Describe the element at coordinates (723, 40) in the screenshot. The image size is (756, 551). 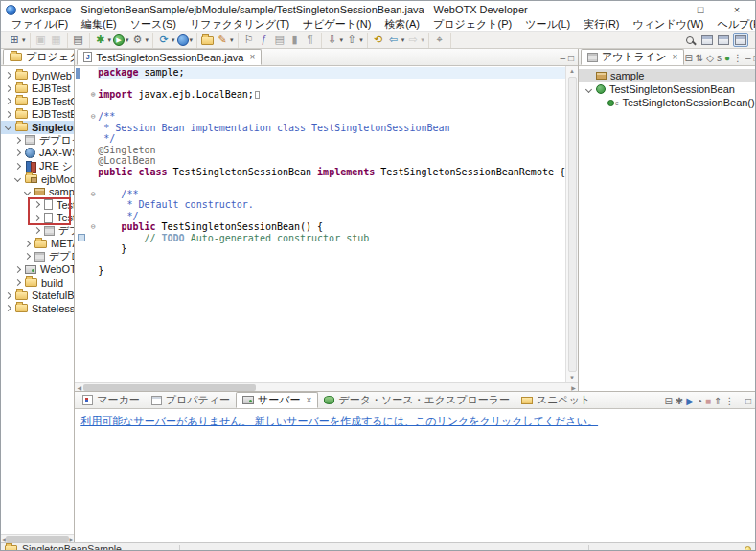
I see `perspective-resource-icon` at that location.